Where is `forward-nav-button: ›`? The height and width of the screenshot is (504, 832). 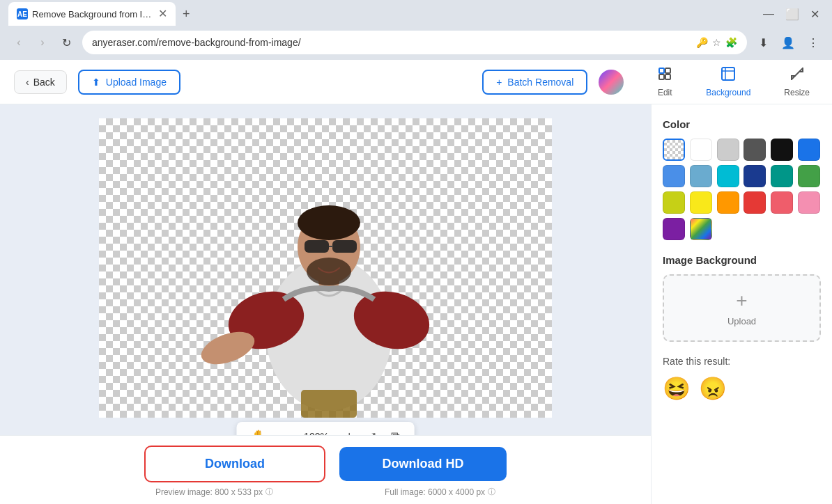 forward-nav-button: › is located at coordinates (43, 42).